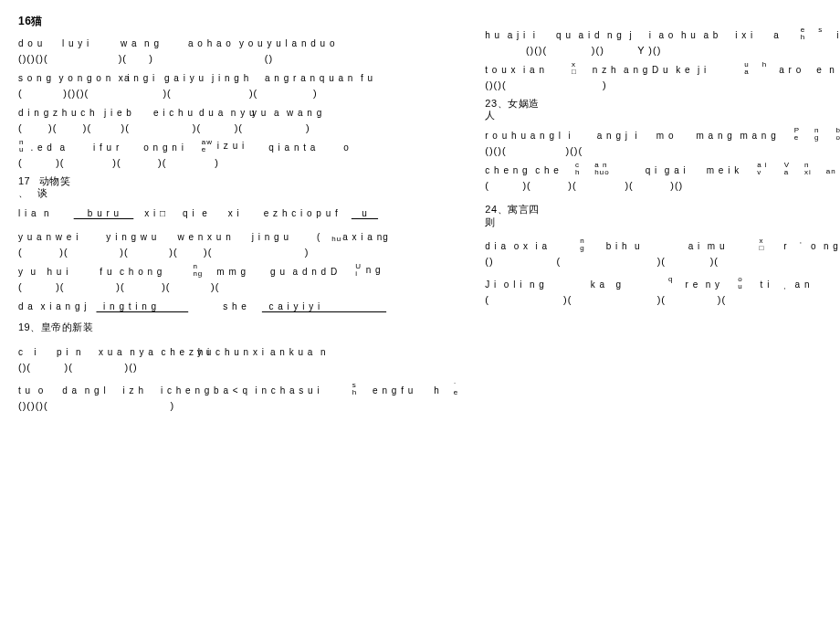 The image size is (840, 622). I want to click on paren-row: ()()( )()(, so click(663, 151).